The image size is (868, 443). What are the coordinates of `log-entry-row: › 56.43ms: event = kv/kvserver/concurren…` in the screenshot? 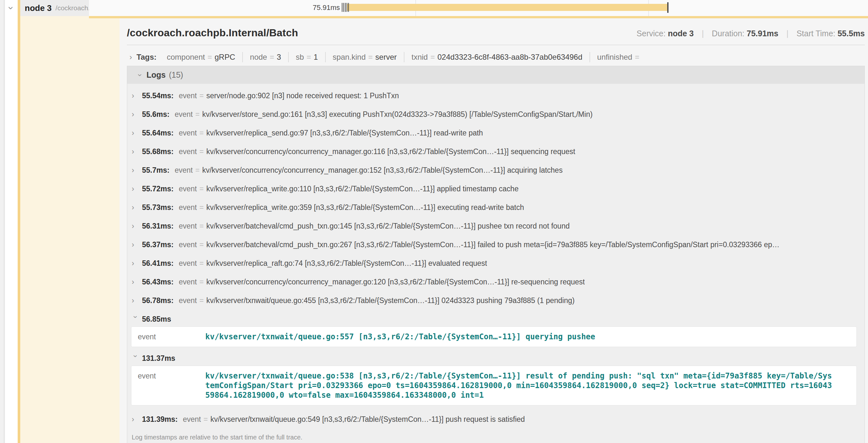 It's located at (496, 282).